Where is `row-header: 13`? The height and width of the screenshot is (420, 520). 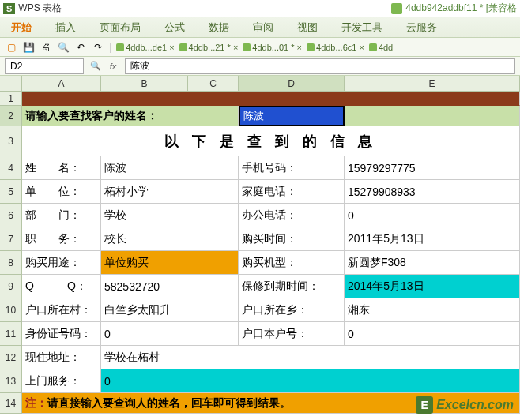 row-header: 13 is located at coordinates (11, 381).